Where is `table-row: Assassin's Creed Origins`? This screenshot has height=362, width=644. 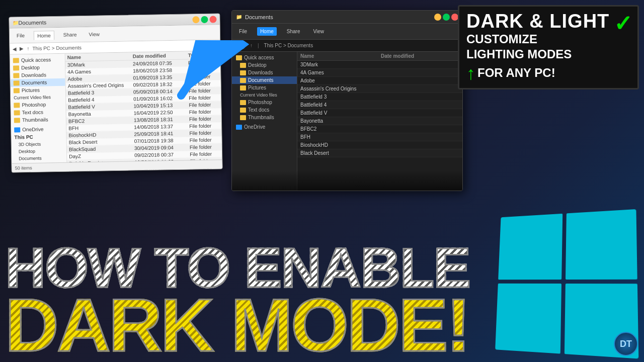
table-row: Assassin's Creed Origins is located at coordinates (380, 89).